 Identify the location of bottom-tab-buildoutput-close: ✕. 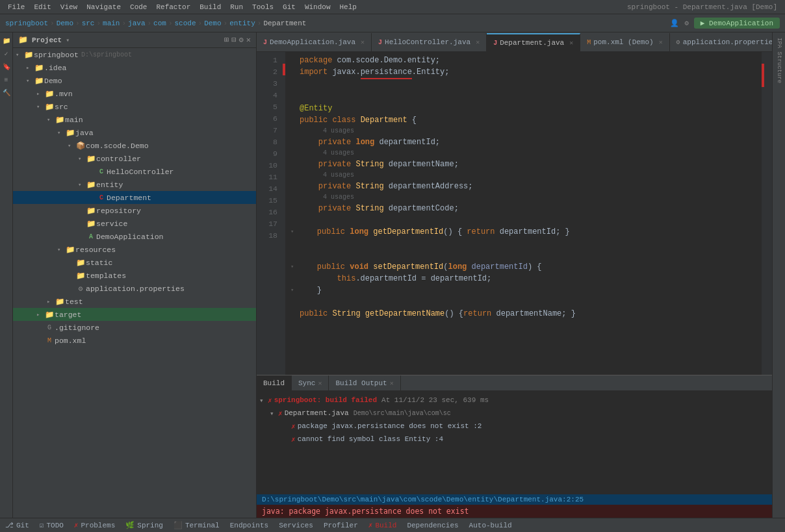
(392, 383).